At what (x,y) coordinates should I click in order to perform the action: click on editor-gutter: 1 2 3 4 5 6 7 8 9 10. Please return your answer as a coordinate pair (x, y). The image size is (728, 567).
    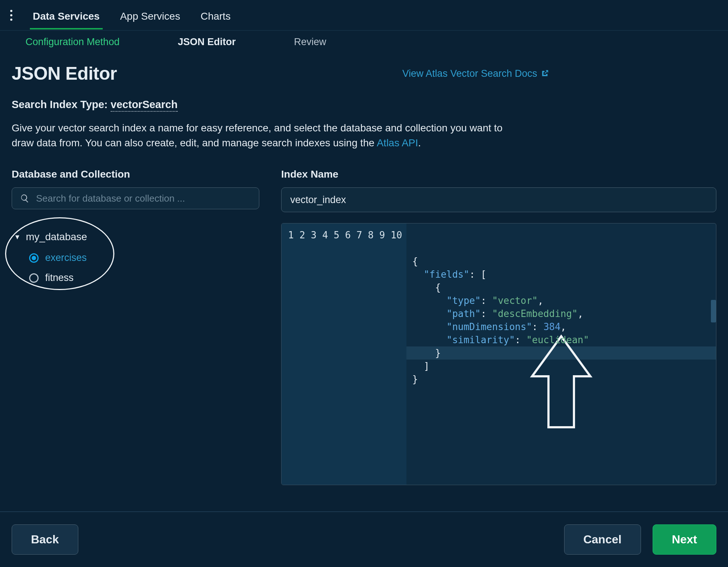
    Looking at the image, I should click on (344, 354).